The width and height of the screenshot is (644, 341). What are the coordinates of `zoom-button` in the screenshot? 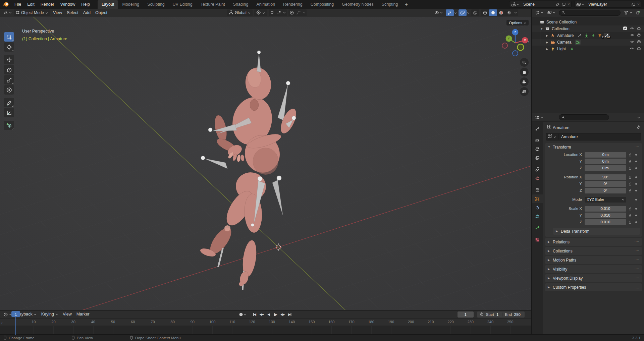 It's located at (524, 62).